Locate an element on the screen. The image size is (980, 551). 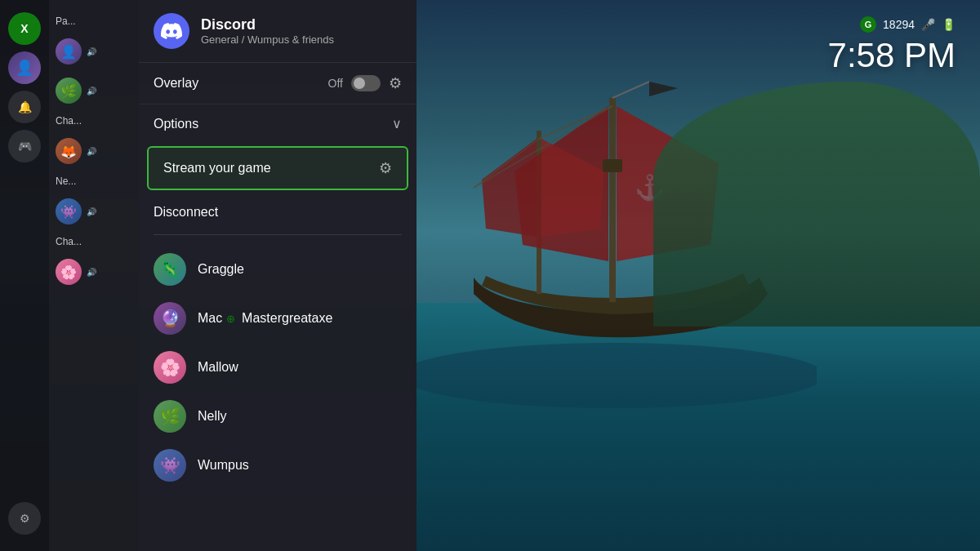
chat-channel-label-2: Cha... is located at coordinates (94, 242).